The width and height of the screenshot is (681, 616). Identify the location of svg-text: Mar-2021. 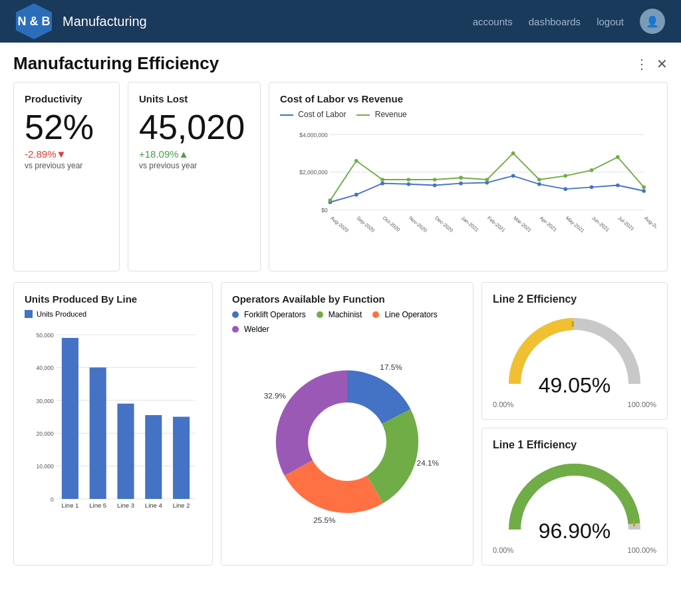
(522, 224).